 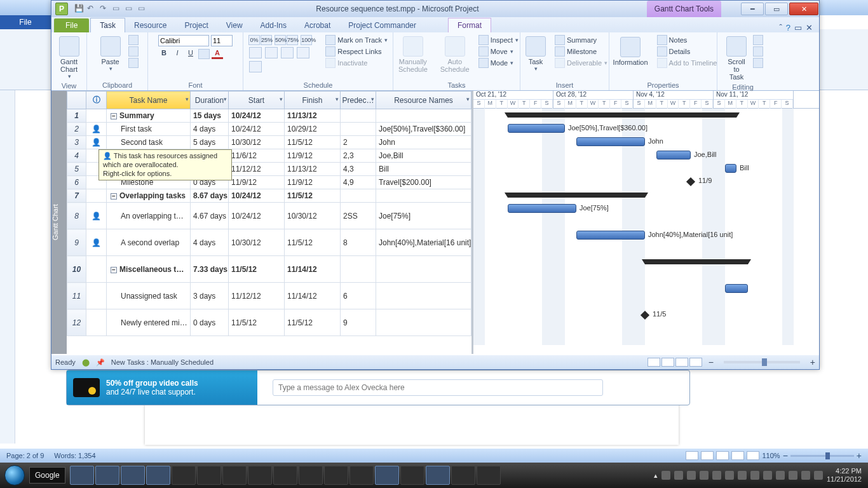 What do you see at coordinates (257, 142) in the screenshot?
I see `start-cell: 10/30/12` at bounding box center [257, 142].